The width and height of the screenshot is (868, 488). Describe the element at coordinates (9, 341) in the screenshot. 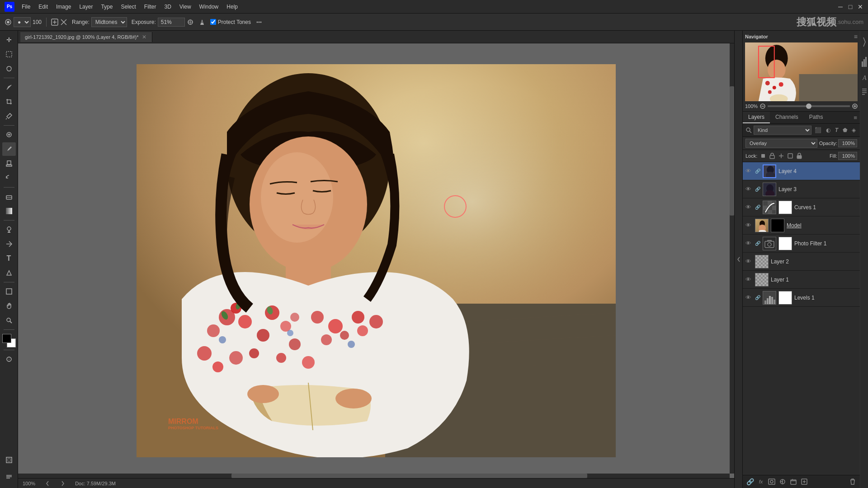

I see `color-swatches` at that location.